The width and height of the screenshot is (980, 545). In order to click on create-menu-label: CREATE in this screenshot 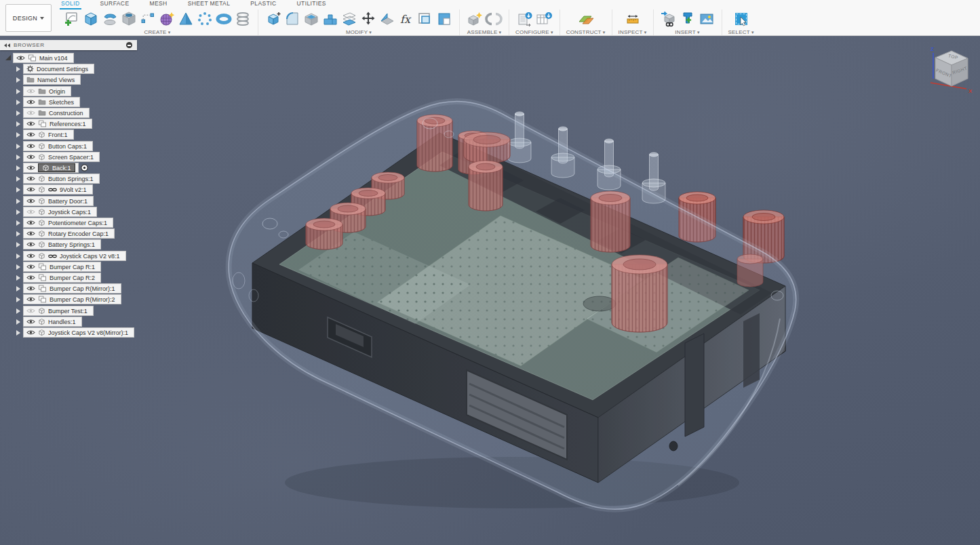, I will do `click(157, 33)`.